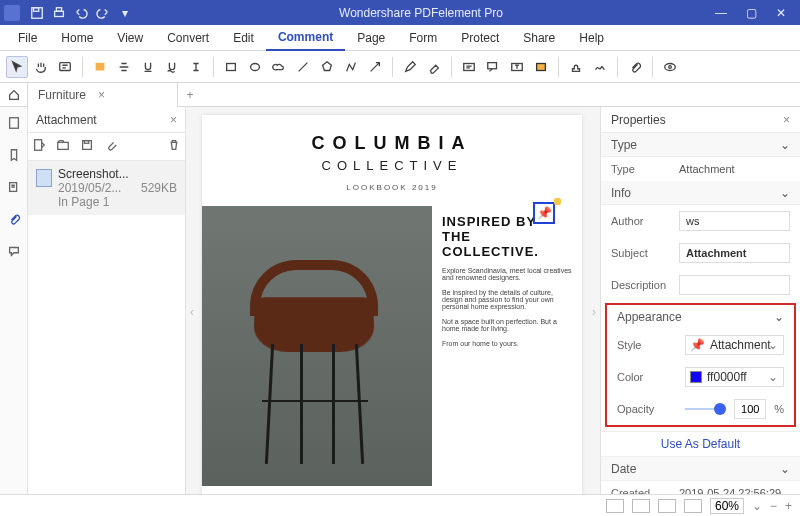 This screenshot has width=800, height=516. I want to click on doc-tab: Furniture ×, so click(103, 95).